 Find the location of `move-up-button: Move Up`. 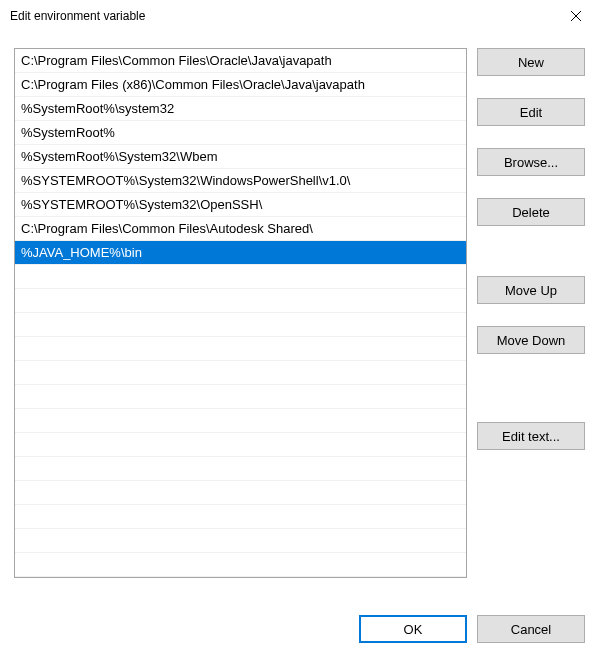

move-up-button: Move Up is located at coordinates (531, 290).